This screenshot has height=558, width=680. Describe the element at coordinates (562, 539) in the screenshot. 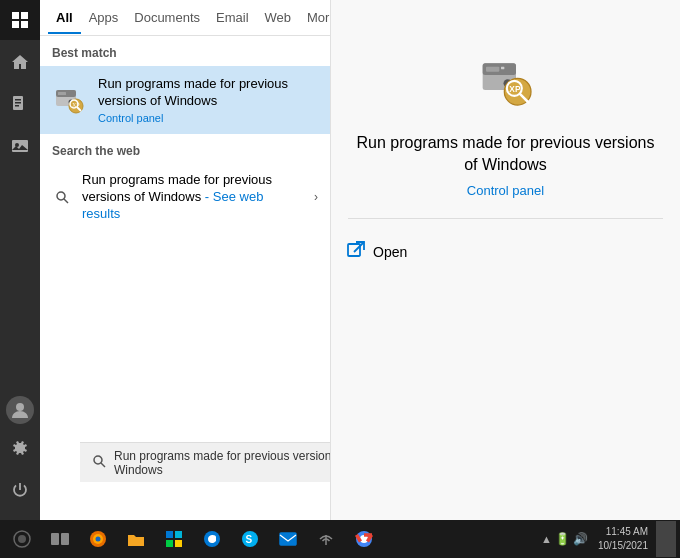

I see `battery-icon: 🔋` at that location.